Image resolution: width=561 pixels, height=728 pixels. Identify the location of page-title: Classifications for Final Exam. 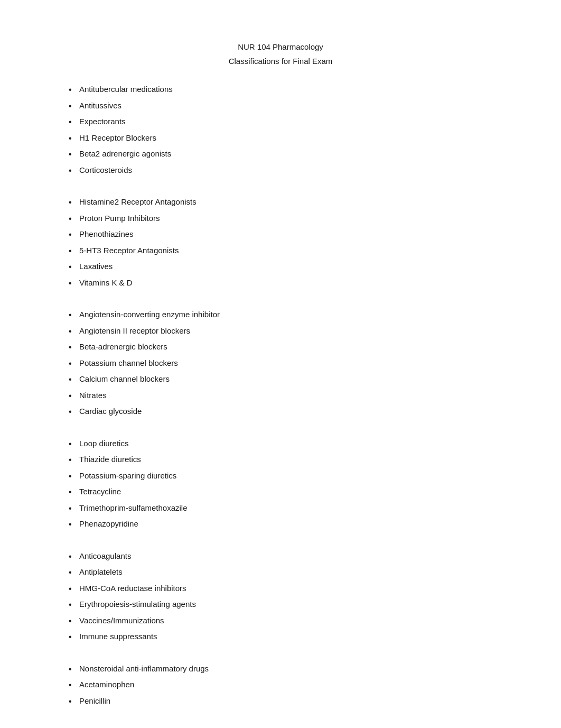
(280, 61).